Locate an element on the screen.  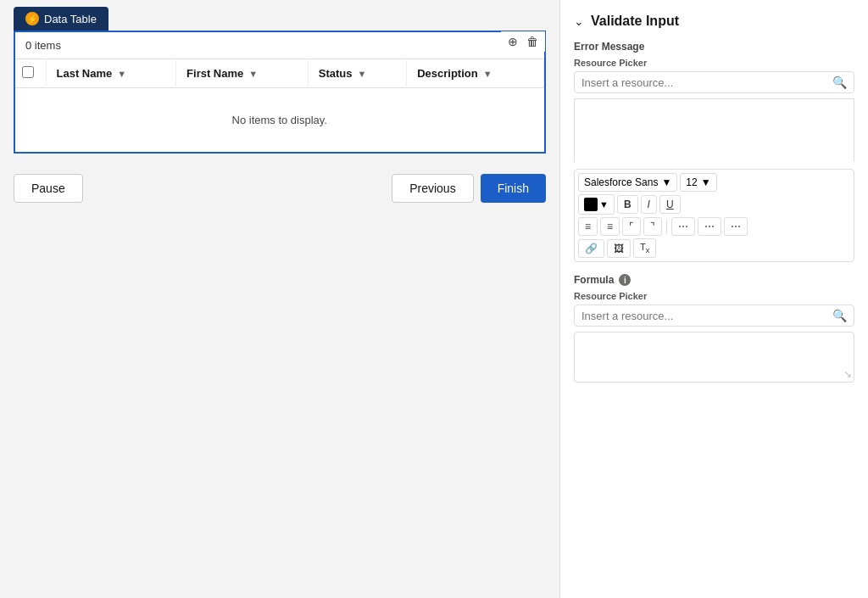
section-title: Validate Input is located at coordinates (635, 21).